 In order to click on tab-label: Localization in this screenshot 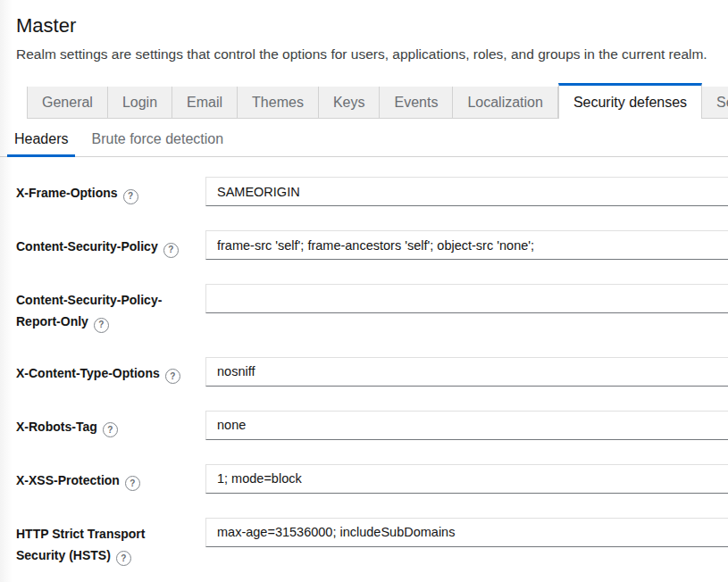, I will do `click(506, 103)`.